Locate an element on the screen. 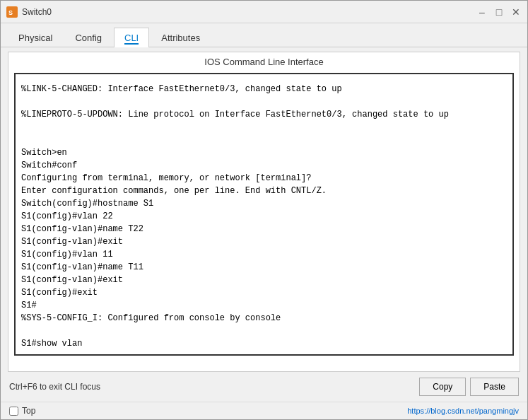 The image size is (528, 420). terminal-line: Switch#conf is located at coordinates (264, 165).